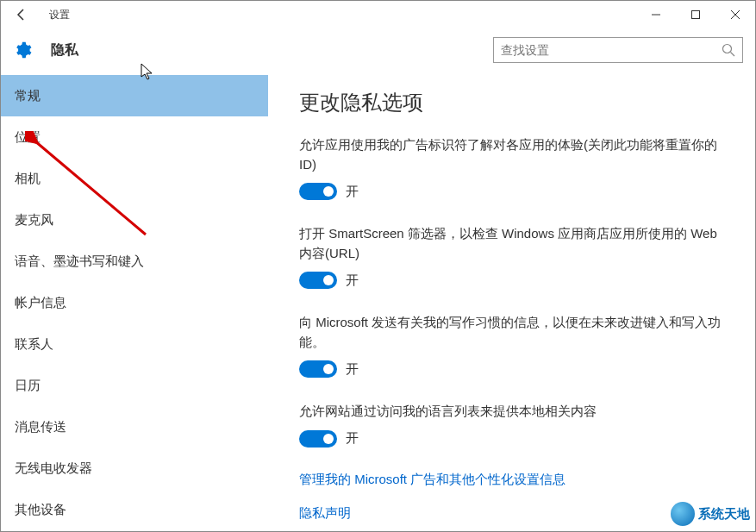 Image resolution: width=756 pixels, height=532 pixels. What do you see at coordinates (41, 428) in the screenshot?
I see `sidebar-item-label: 消息传送` at bounding box center [41, 428].